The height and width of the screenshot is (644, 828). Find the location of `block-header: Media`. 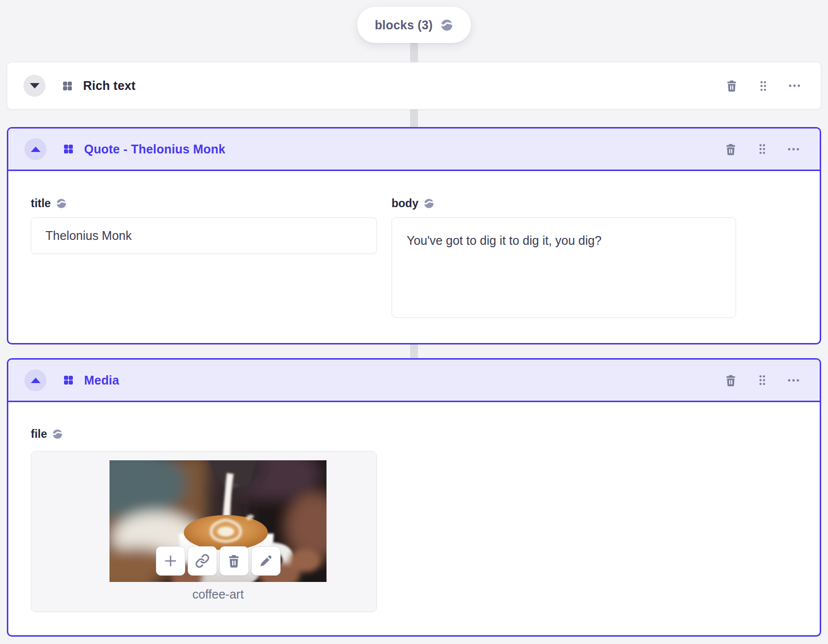

block-header: Media is located at coordinates (414, 381).